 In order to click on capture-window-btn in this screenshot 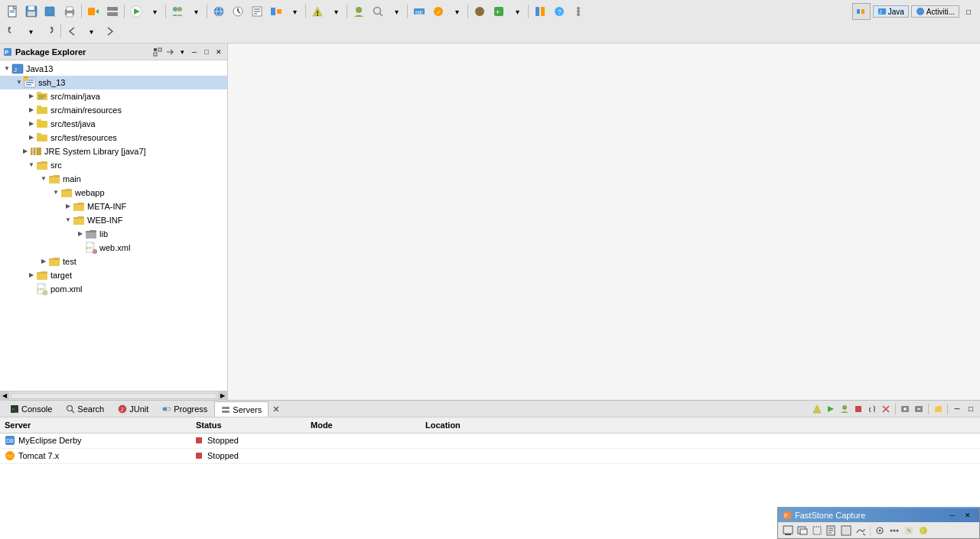, I will do `click(803, 531)`.